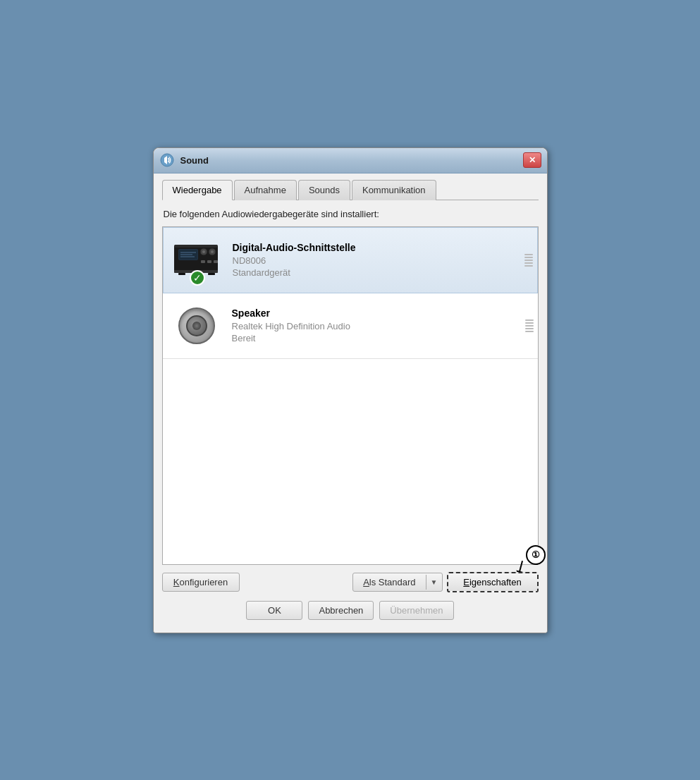 Image resolution: width=700 pixels, height=780 pixels. Describe the element at coordinates (197, 260) in the screenshot. I see `device-icon-dac: ✓` at that location.